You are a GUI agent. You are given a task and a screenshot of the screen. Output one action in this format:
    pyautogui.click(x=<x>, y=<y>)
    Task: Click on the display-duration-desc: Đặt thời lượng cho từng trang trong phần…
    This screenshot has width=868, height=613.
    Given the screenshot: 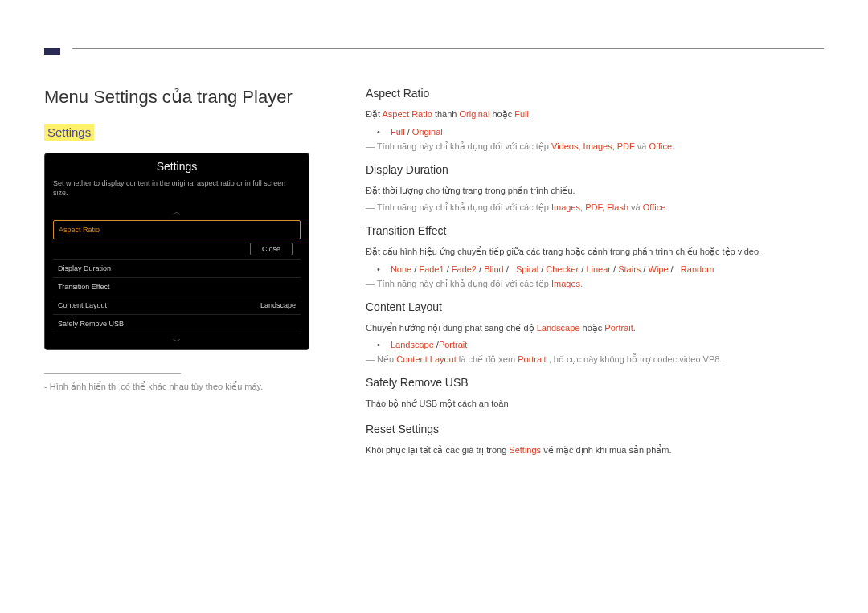 What is the action you would take?
    pyautogui.click(x=599, y=191)
    